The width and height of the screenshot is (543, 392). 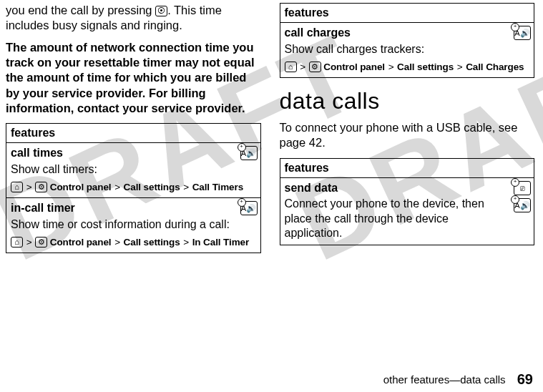 I want to click on optional-accessory-icon: +⎚, so click(x=522, y=188).